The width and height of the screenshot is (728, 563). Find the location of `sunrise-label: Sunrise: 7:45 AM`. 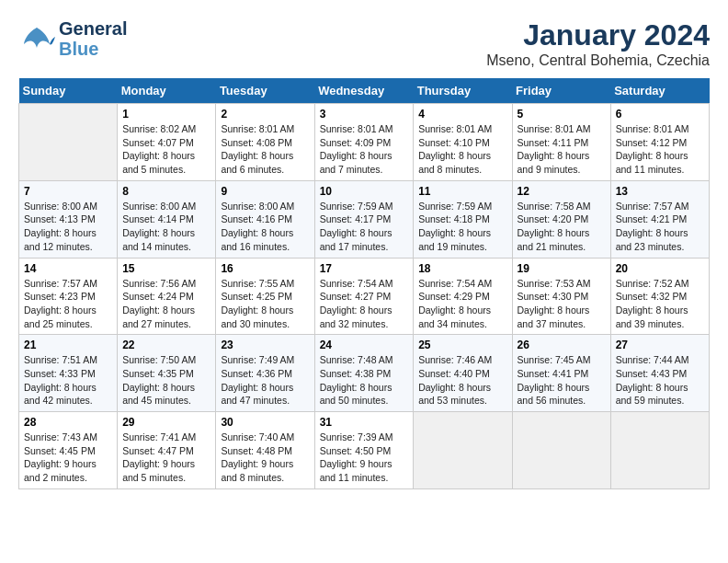

sunrise-label: Sunrise: 7:45 AM is located at coordinates (554, 360).